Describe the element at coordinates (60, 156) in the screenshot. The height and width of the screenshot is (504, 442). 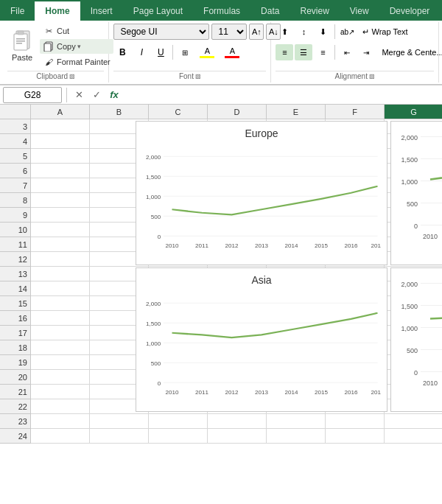
I see `cell-A5` at that location.